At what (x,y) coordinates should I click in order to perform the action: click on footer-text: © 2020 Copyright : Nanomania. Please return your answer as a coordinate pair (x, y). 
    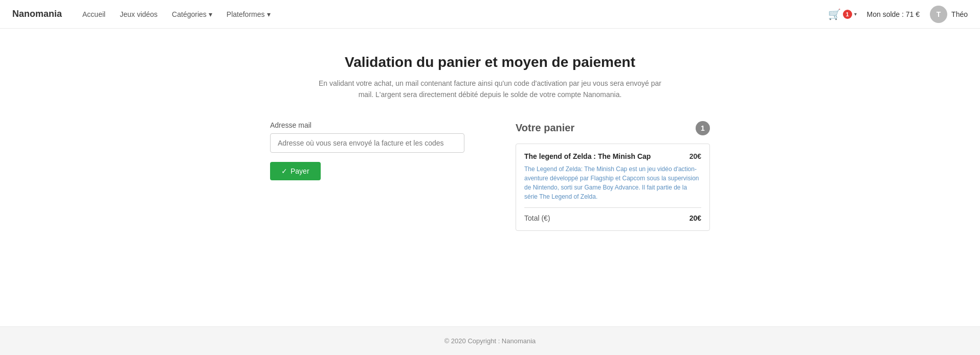
    Looking at the image, I should click on (490, 341).